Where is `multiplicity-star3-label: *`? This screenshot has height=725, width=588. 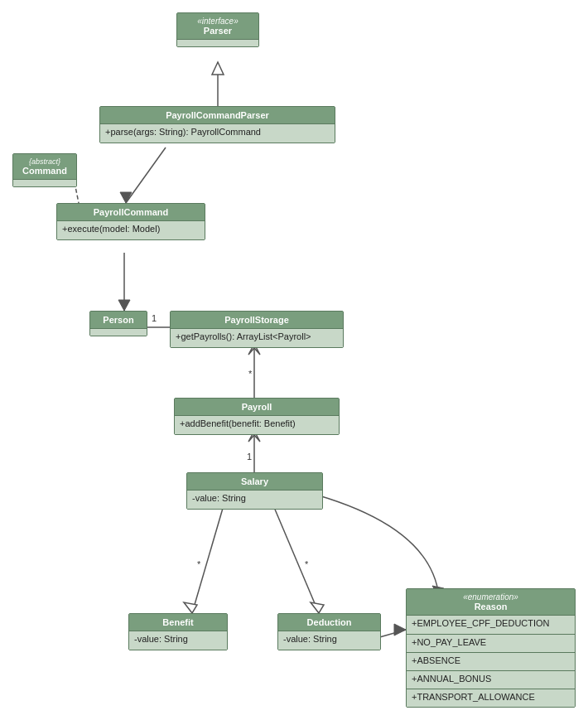
multiplicity-star3-label: * is located at coordinates (306, 564).